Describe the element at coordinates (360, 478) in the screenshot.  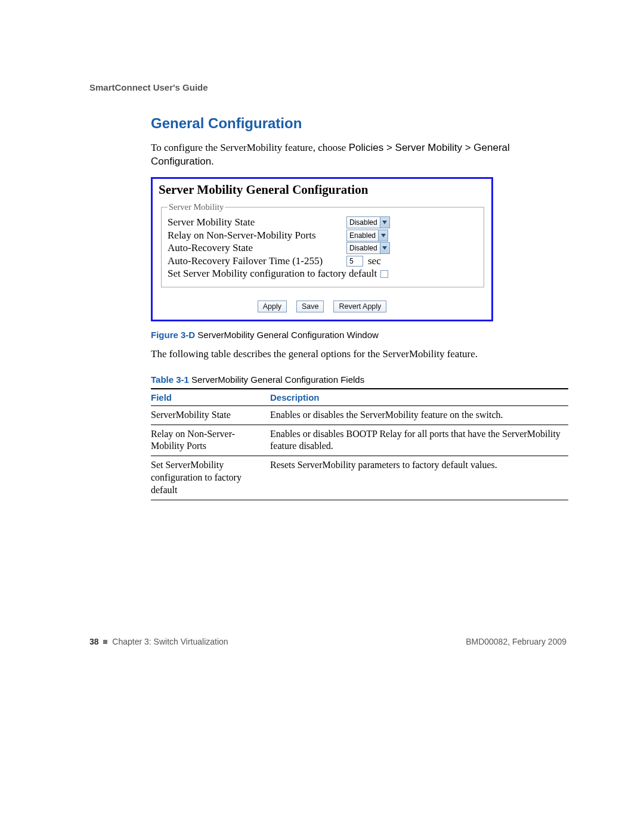
I see `table-row: Set ServerMobility configuration to fact…` at that location.